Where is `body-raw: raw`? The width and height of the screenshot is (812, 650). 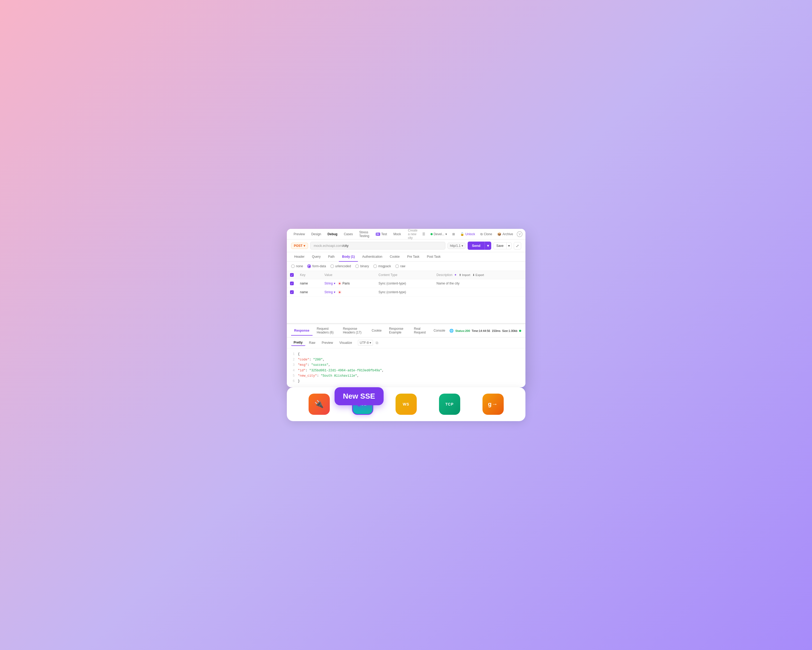 body-raw: raw is located at coordinates (400, 266).